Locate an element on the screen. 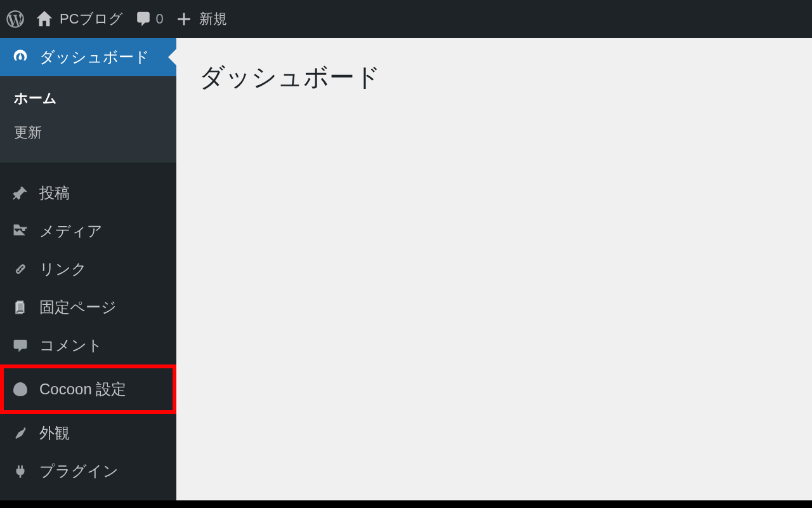 The image size is (812, 508). menu-dashboard: ダッシュボード is located at coordinates (88, 57).